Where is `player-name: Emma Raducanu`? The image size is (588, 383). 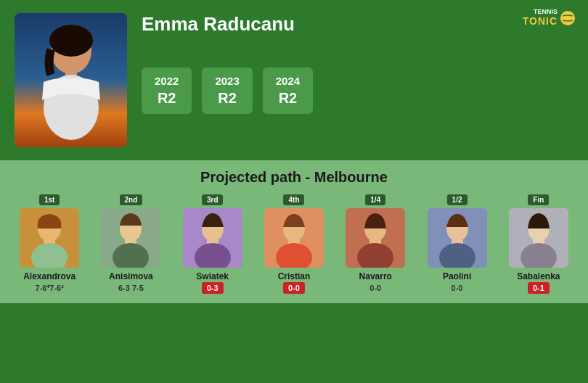 player-name: Emma Raducanu is located at coordinates (357, 25).